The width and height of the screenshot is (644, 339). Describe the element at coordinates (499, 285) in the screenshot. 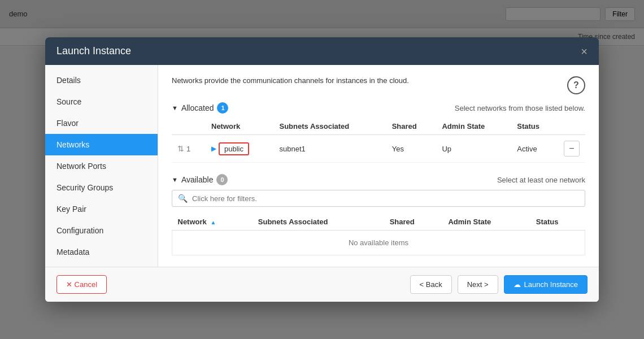

I see `footer-right: < Back Next > ☁ Launch Instance` at that location.